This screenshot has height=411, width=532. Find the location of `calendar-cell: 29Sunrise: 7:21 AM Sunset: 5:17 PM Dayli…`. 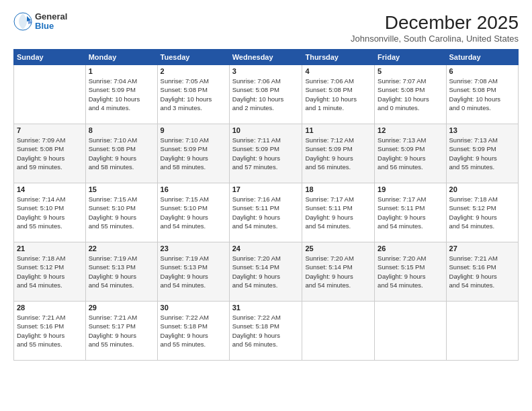

calendar-cell: 29Sunrise: 7:21 AM Sunset: 5:17 PM Dayli… is located at coordinates (121, 331).